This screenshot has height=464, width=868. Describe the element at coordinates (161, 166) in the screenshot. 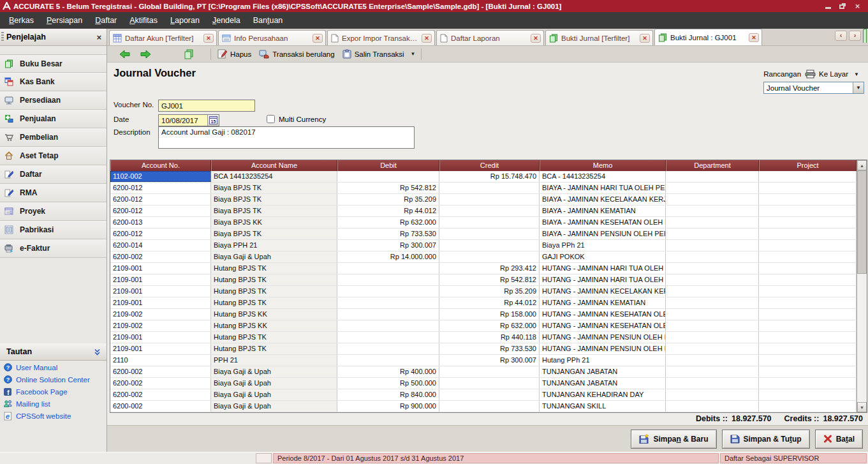

I see `column-header-account-no: Account No.` at that location.